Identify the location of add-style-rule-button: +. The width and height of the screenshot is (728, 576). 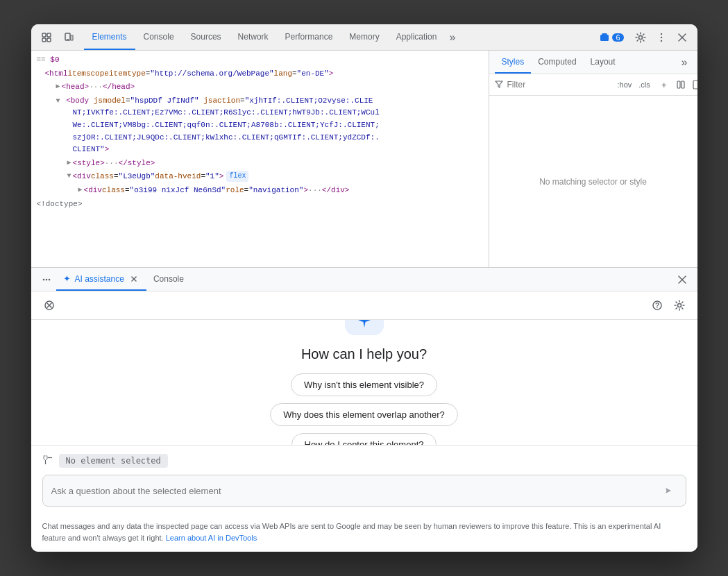
(664, 85).